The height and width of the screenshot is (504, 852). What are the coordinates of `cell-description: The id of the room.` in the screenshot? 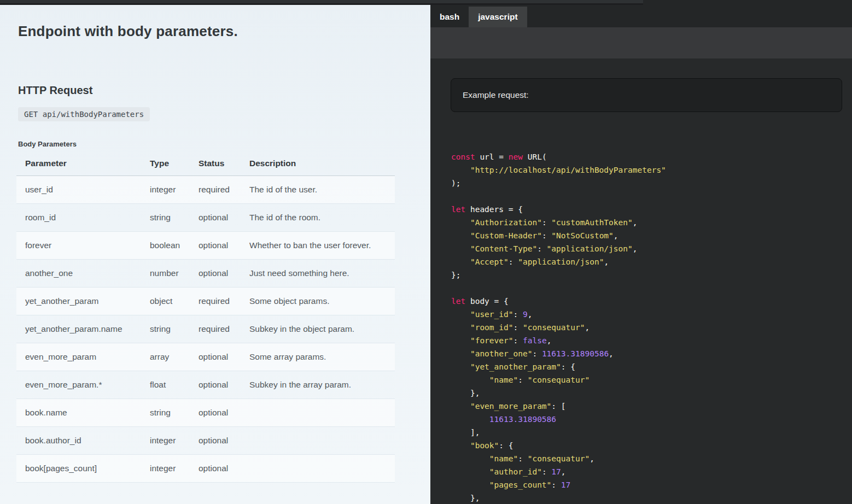 It's located at (318, 218).